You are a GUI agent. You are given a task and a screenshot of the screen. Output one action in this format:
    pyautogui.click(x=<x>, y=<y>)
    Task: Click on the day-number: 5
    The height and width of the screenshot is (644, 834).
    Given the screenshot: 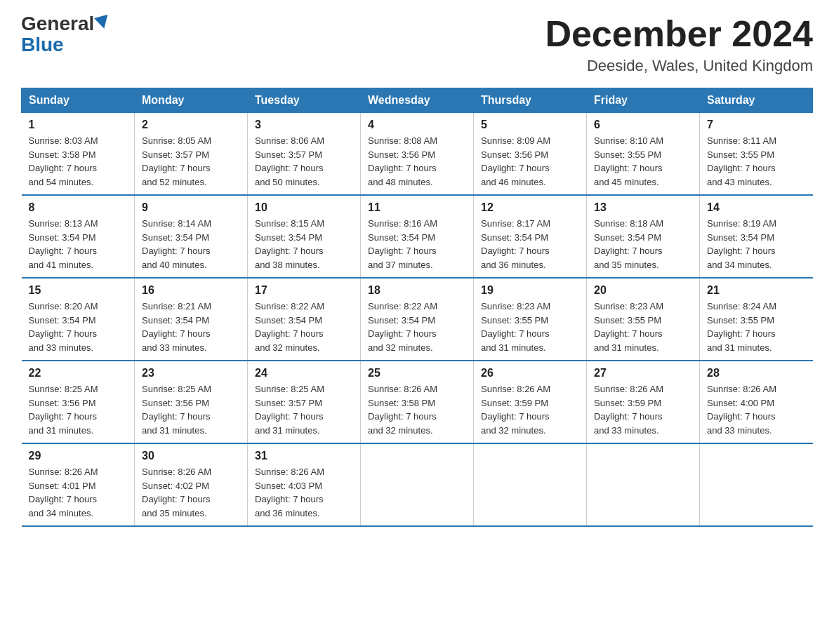 What is the action you would take?
    pyautogui.click(x=530, y=125)
    